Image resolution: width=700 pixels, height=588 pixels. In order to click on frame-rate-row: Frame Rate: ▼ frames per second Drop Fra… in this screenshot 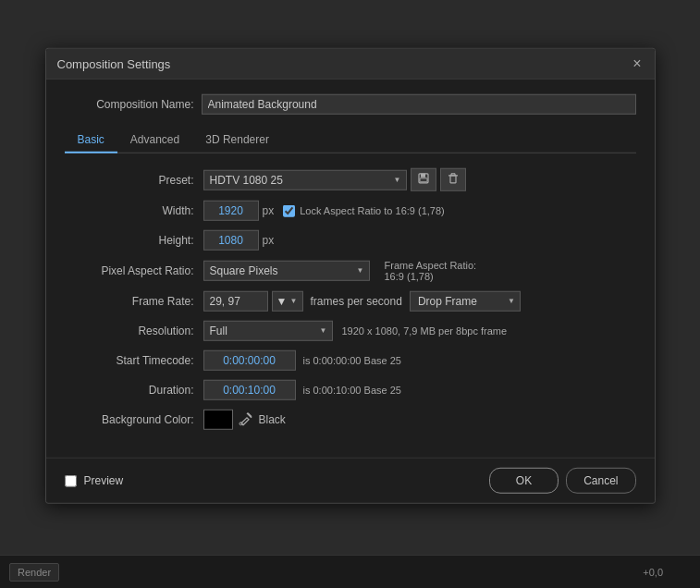, I will do `click(350, 301)`.